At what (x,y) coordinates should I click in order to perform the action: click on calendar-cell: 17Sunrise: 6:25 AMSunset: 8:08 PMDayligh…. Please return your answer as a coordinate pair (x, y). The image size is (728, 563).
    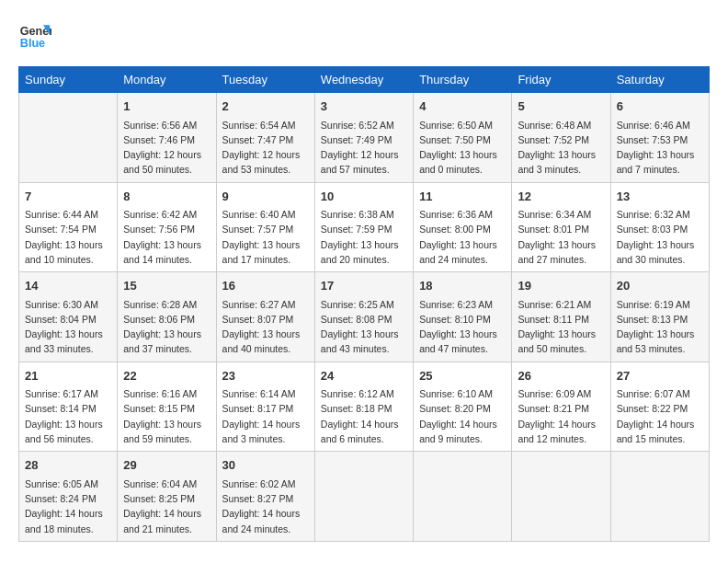
    Looking at the image, I should click on (364, 317).